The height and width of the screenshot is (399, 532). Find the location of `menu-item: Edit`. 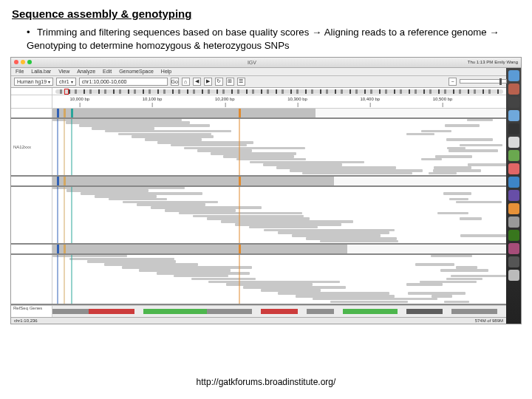

menu-item: Edit is located at coordinates (107, 71).